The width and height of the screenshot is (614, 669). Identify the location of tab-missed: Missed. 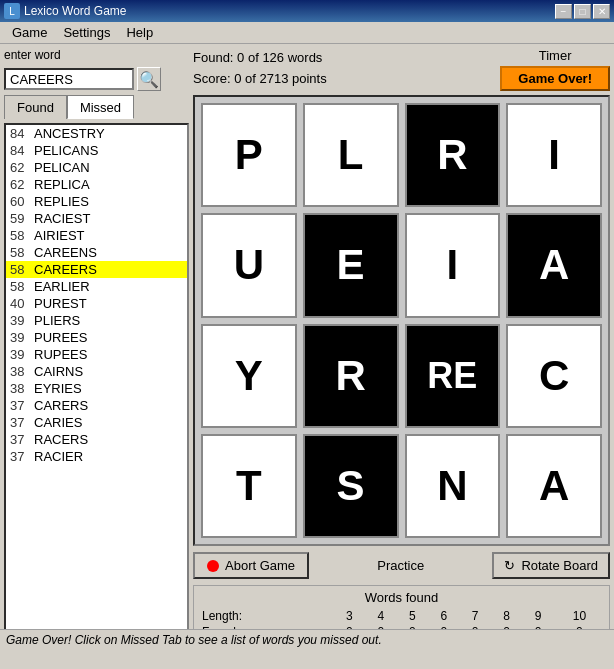
(100, 107).